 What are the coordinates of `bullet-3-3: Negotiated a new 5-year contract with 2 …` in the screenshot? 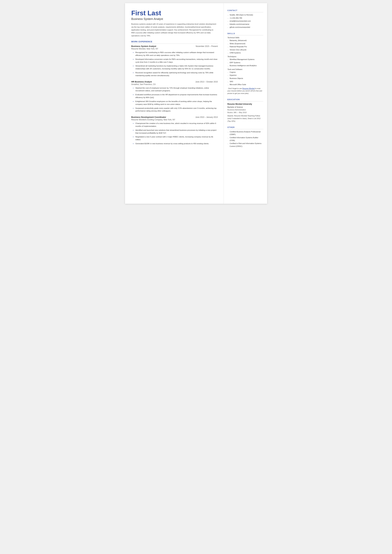 It's located at (175, 138).